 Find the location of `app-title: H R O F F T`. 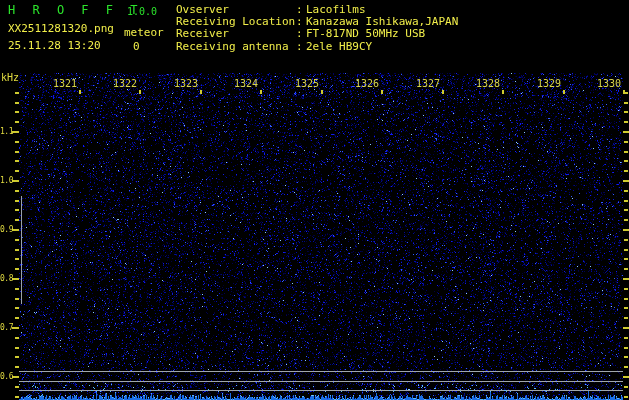

app-title: H R O F F T is located at coordinates (75, 10).